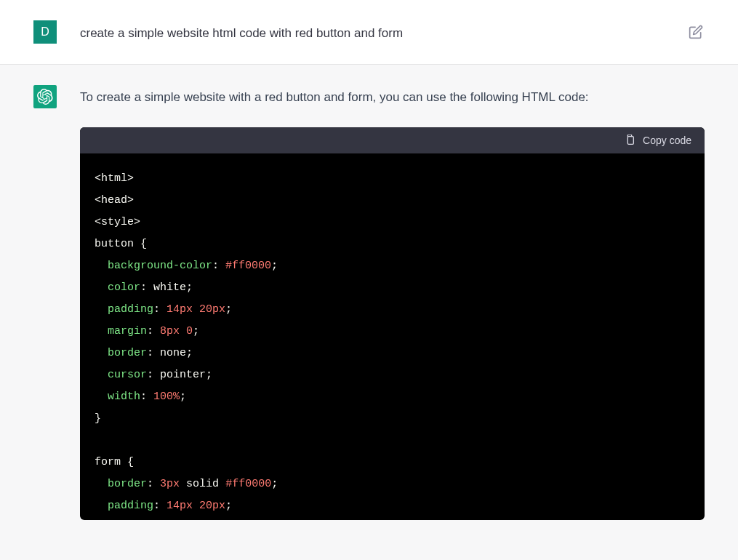 This screenshot has height=560, width=738. Describe the element at coordinates (393, 397) in the screenshot. I see `code-line: width: 100%;` at that location.